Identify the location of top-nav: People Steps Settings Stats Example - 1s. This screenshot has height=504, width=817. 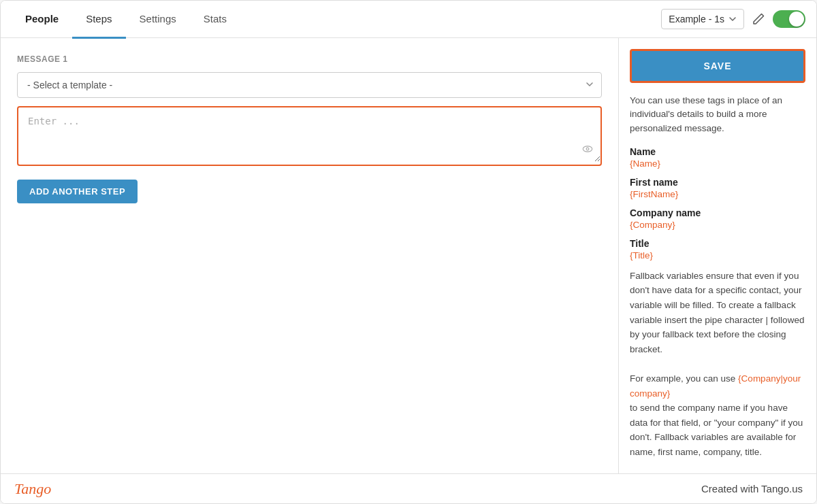
(408, 19).